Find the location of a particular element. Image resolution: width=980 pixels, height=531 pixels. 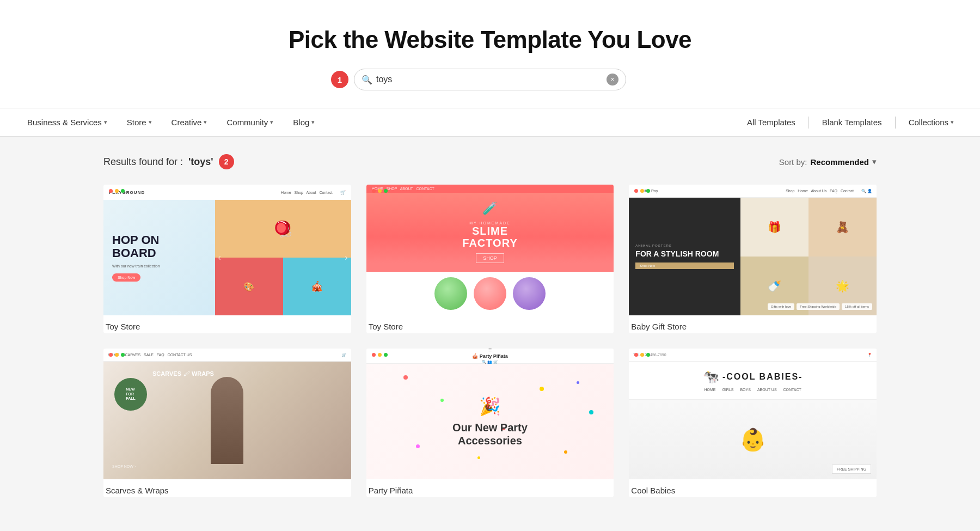

nav-collections-label: Collections is located at coordinates (929, 122).